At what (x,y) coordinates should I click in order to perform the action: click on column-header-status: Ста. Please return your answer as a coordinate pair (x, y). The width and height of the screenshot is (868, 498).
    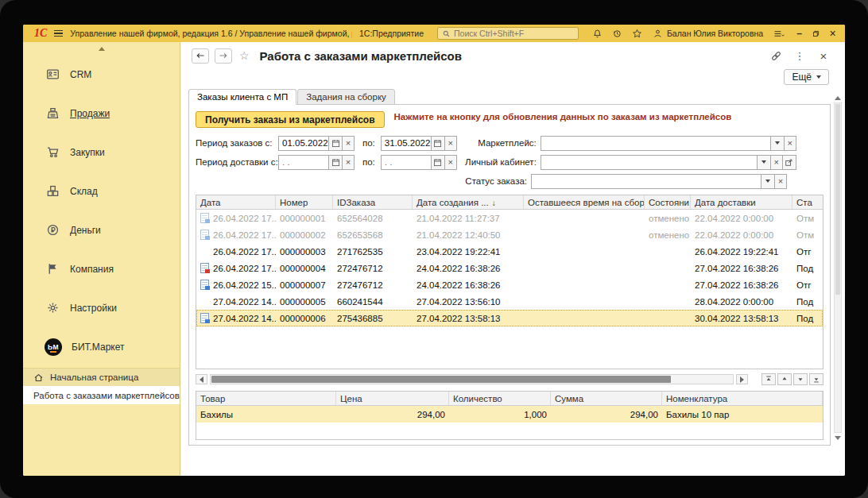
    Looking at the image, I should click on (808, 202).